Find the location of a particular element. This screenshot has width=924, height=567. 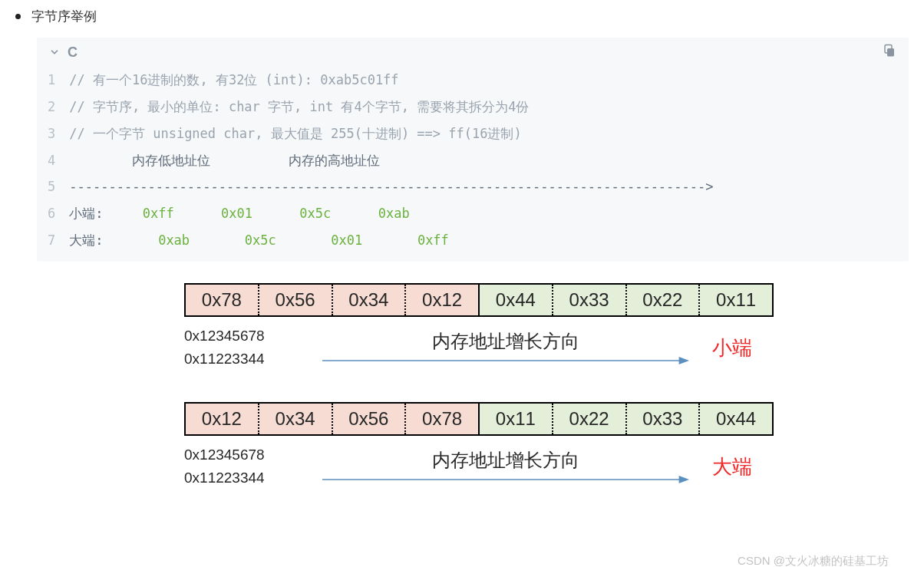

endian-label: 大端 is located at coordinates (743, 466).